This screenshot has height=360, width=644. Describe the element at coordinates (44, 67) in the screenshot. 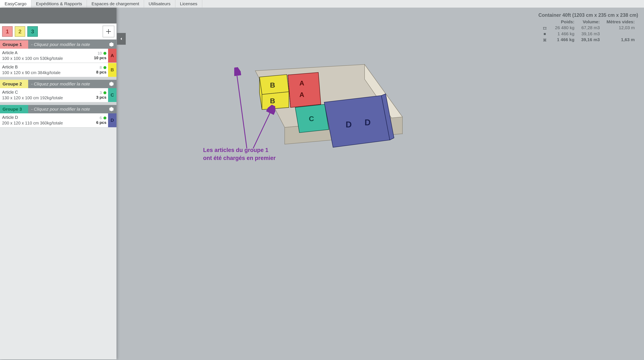

I see `item-name: Article B` at that location.